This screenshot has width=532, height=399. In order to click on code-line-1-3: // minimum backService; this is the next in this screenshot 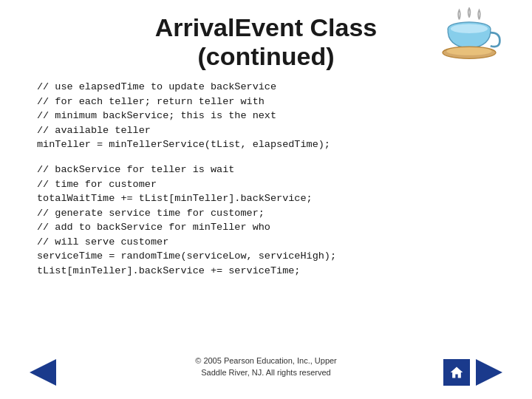, I will do `click(273, 116)`.